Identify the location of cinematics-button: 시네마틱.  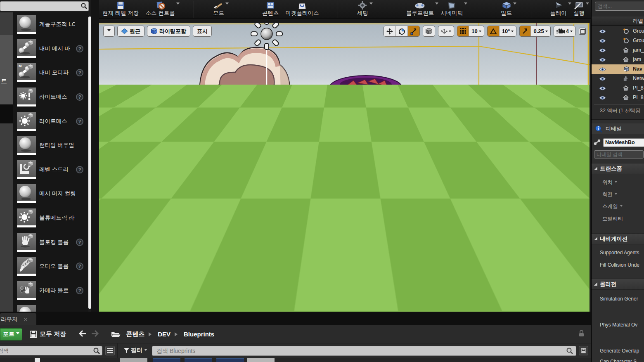
(452, 9).